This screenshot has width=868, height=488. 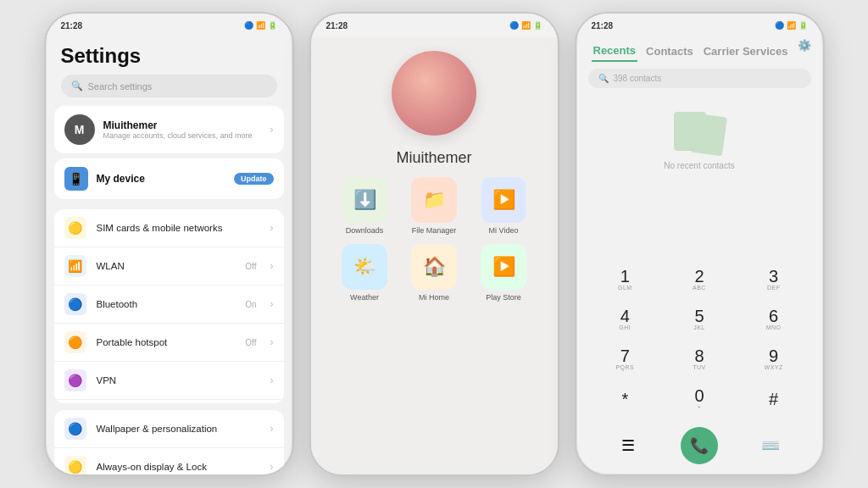 I want to click on settings-section-2: 🔵 Wallpaper & personalization › 🟡 Always…, so click(x=170, y=442).